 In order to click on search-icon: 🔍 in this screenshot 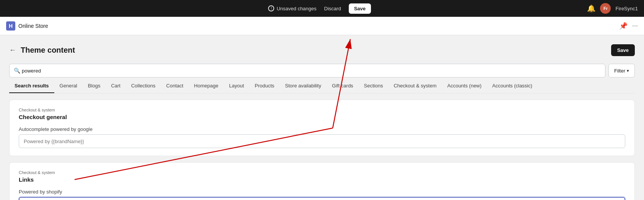, I will do `click(17, 71)`.